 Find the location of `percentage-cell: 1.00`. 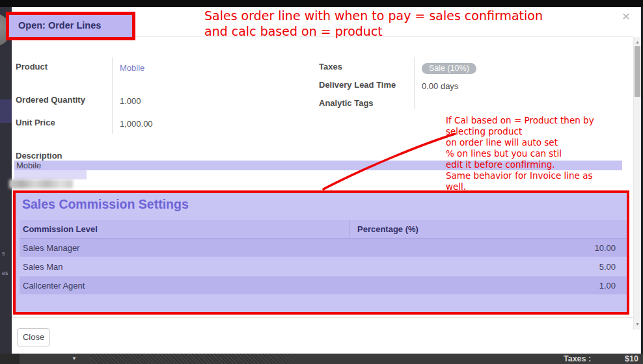

percentage-cell: 1.00 is located at coordinates (488, 286).